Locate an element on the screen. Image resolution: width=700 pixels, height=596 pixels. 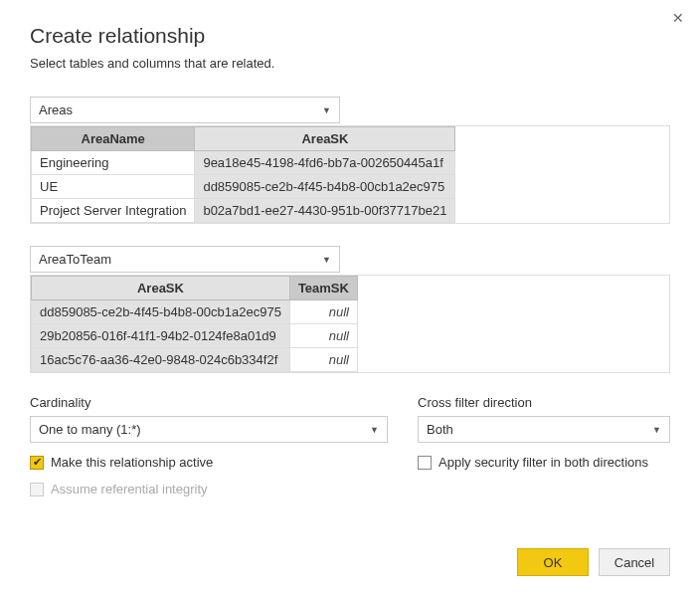
table-cell: UE is located at coordinates (113, 187).